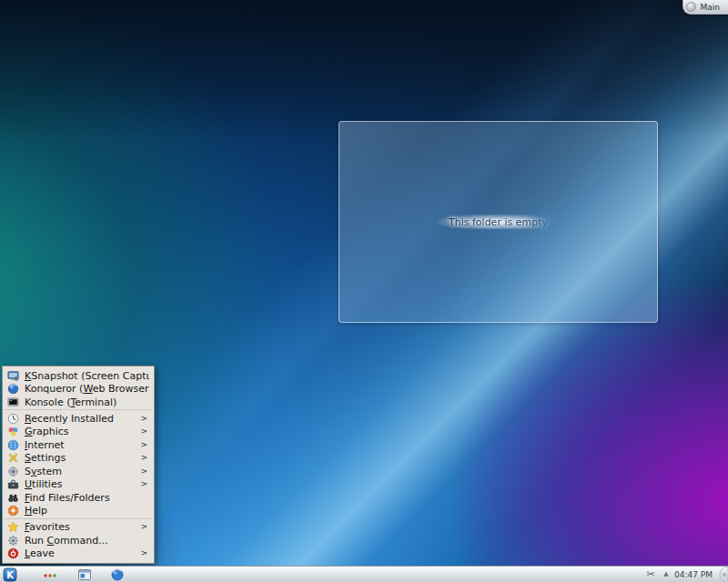  I want to click on menu-item-label: KSnapshot (Screen Capture Program), so click(87, 376).